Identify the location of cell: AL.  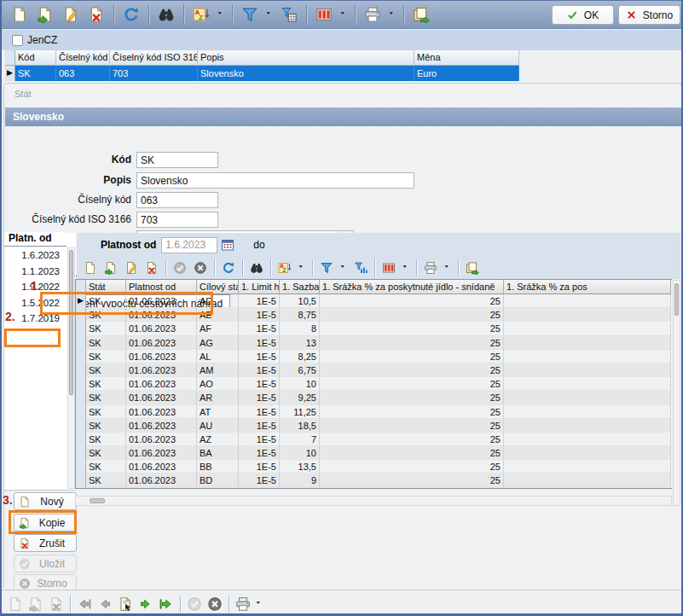
(218, 357).